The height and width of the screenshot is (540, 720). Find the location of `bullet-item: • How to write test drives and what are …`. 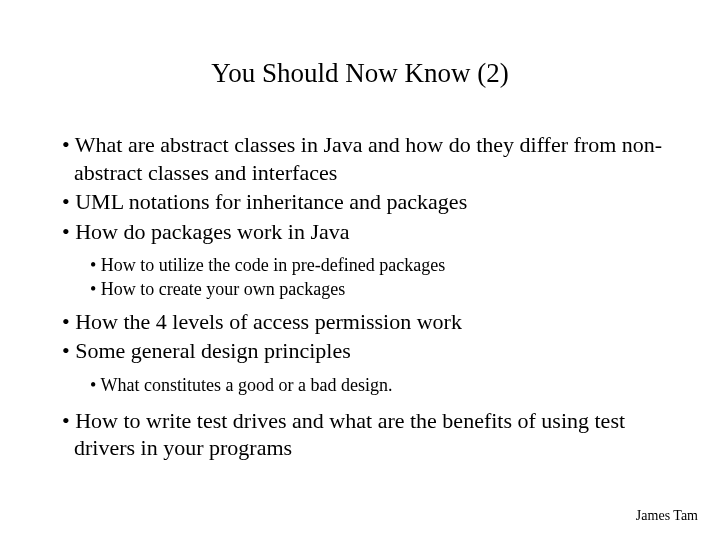

bullet-item: • How to write test drives and what are … is located at coordinates (366, 434).